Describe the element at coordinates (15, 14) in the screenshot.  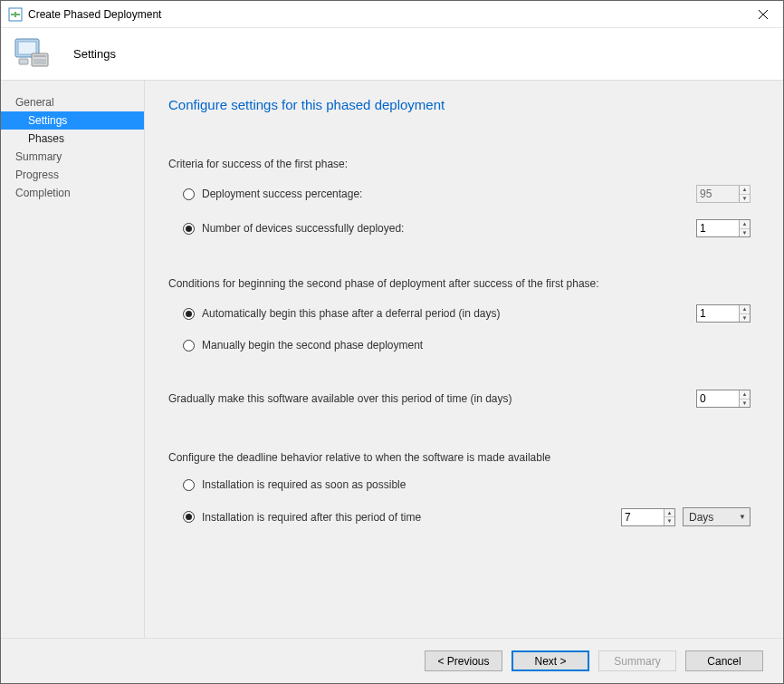
I see `app-icon` at that location.